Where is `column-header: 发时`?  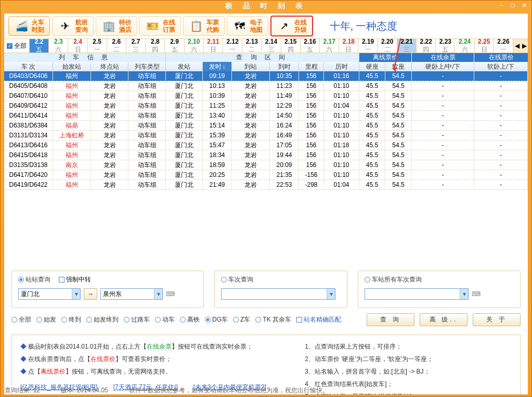
column-header: 发时 is located at coordinates (217, 67).